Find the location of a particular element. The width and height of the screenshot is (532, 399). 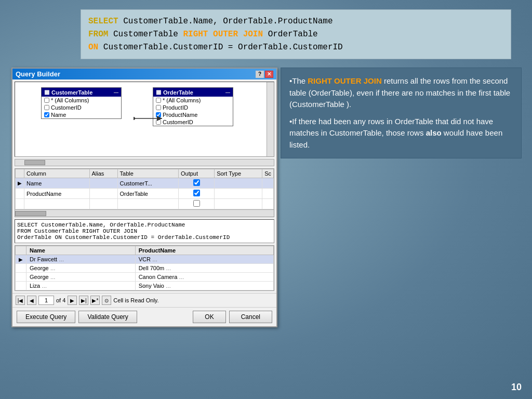

titlebar-label: Query Builder is located at coordinates (38, 74).